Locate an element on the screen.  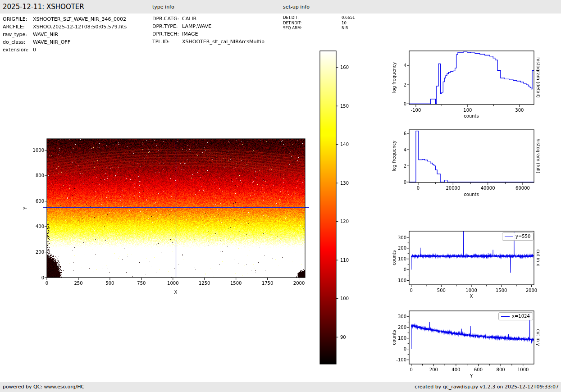
meta-label: extension: is located at coordinates (15, 50).